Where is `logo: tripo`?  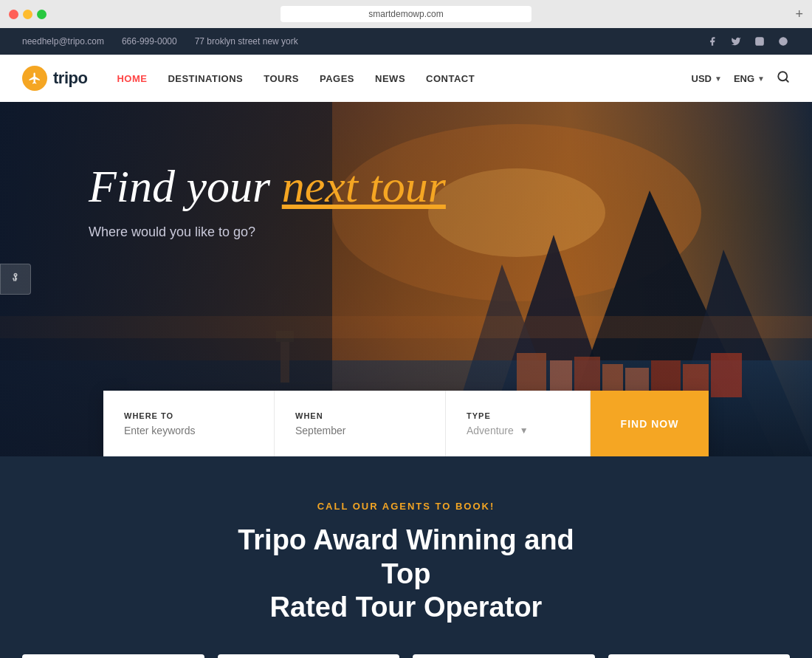 logo: tripo is located at coordinates (55, 78).